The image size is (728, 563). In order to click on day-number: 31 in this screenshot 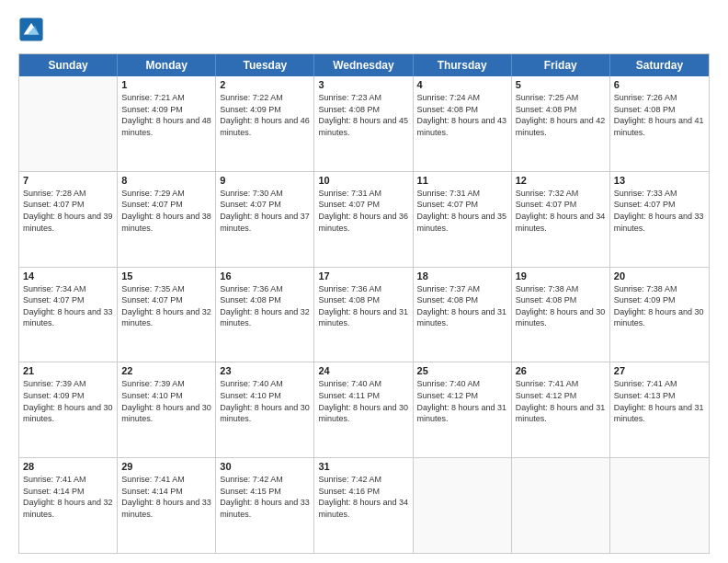, I will do `click(363, 466)`.